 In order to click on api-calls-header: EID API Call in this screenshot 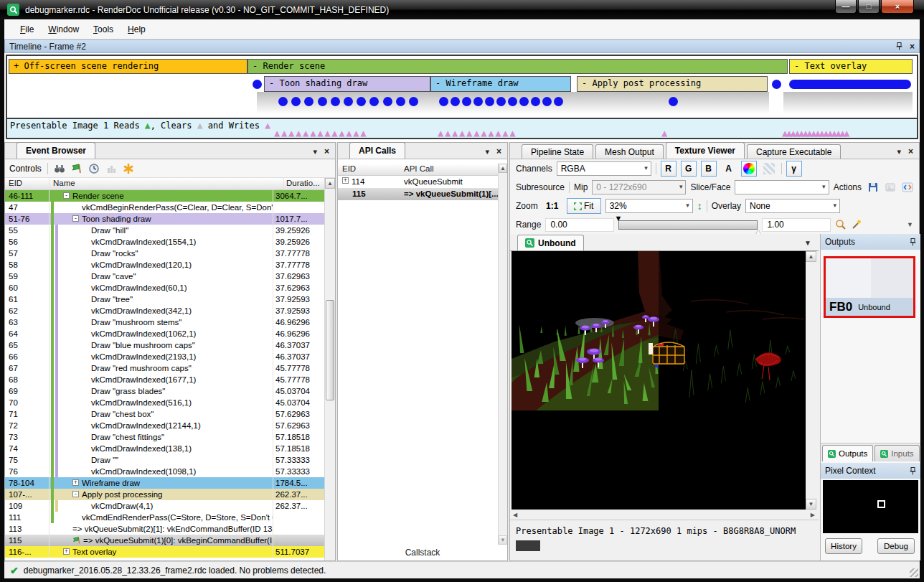, I will do `click(423, 169)`.